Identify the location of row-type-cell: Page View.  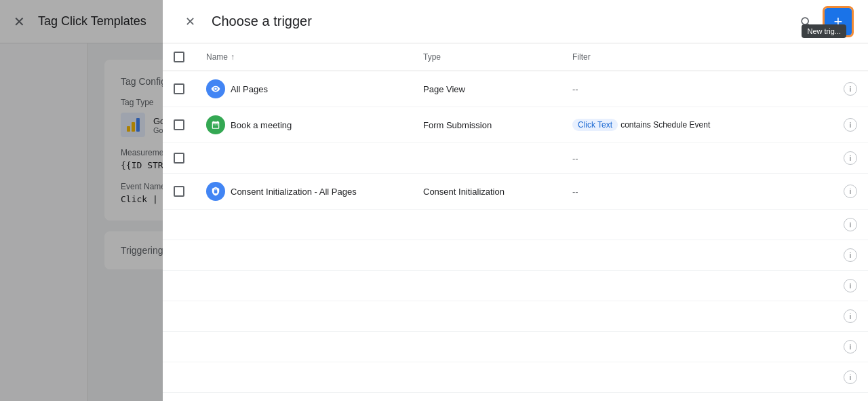
(487, 90).